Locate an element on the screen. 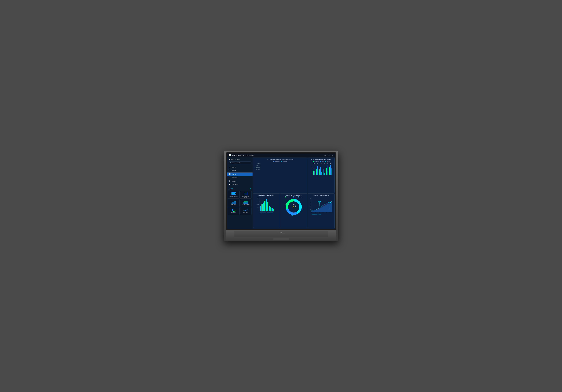  titlebar-controls: — ❐ ✕ is located at coordinates (329, 155).